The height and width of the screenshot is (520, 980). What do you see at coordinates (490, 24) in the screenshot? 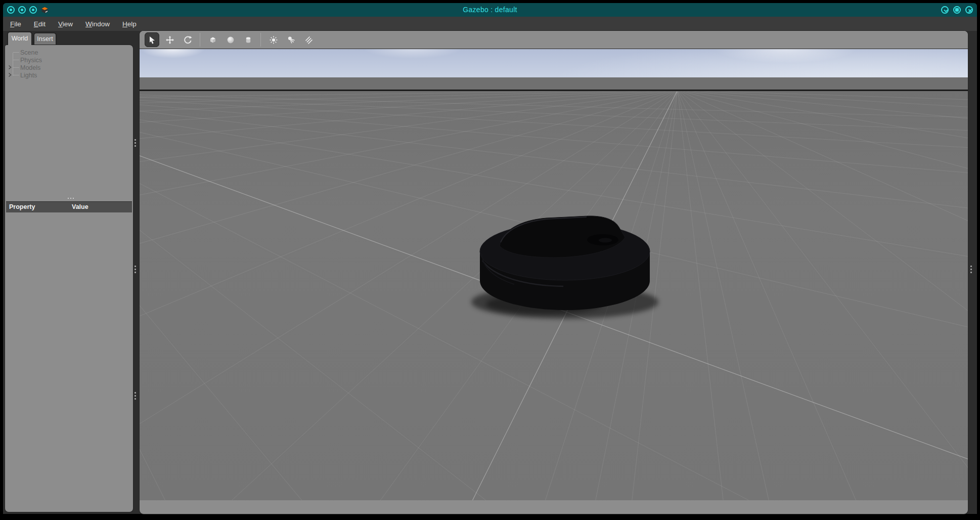
I see `menu-bar: File Edit View Window Help` at bounding box center [490, 24].